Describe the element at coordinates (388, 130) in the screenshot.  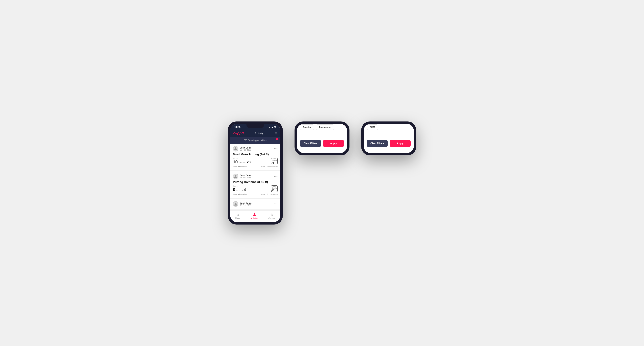
I see `filter-body-3: Show Rounds Practice Drills Practice Dri…` at that location.